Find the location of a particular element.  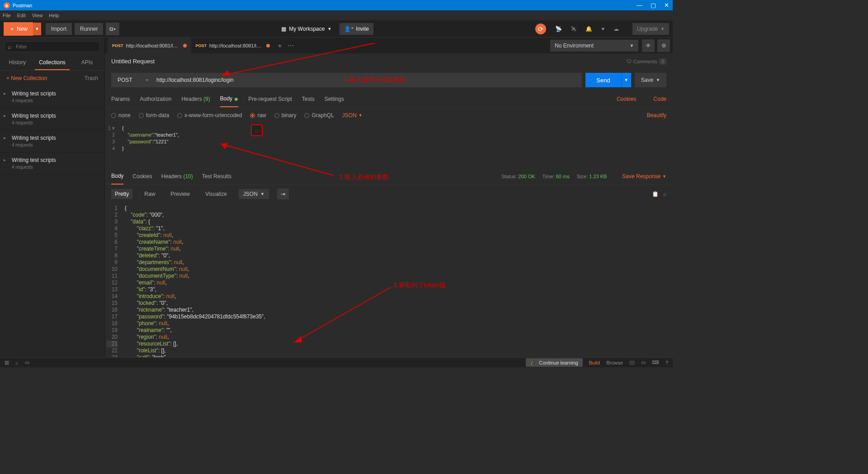

resp-view-visualize: Visualize is located at coordinates (216, 194).